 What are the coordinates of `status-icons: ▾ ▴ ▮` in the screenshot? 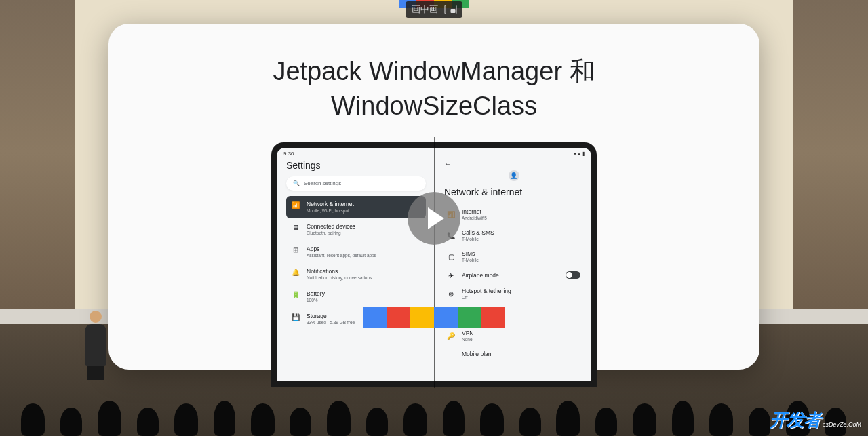 It's located at (579, 153).